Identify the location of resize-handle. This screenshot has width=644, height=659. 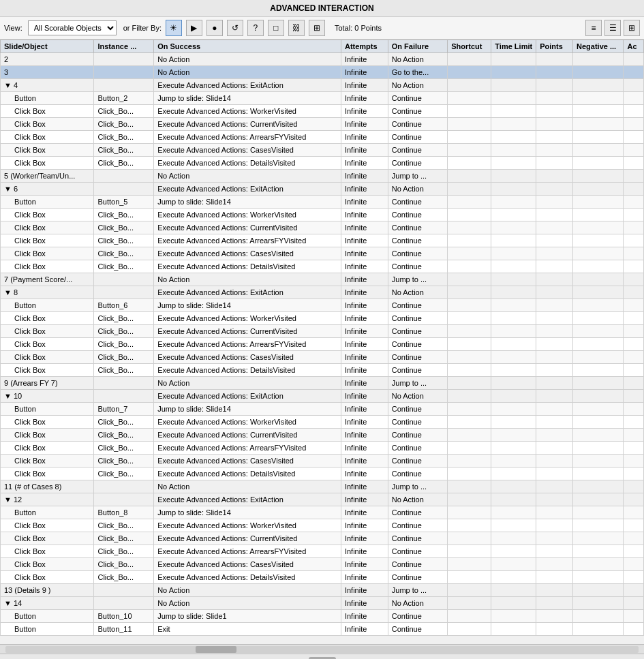
(322, 658).